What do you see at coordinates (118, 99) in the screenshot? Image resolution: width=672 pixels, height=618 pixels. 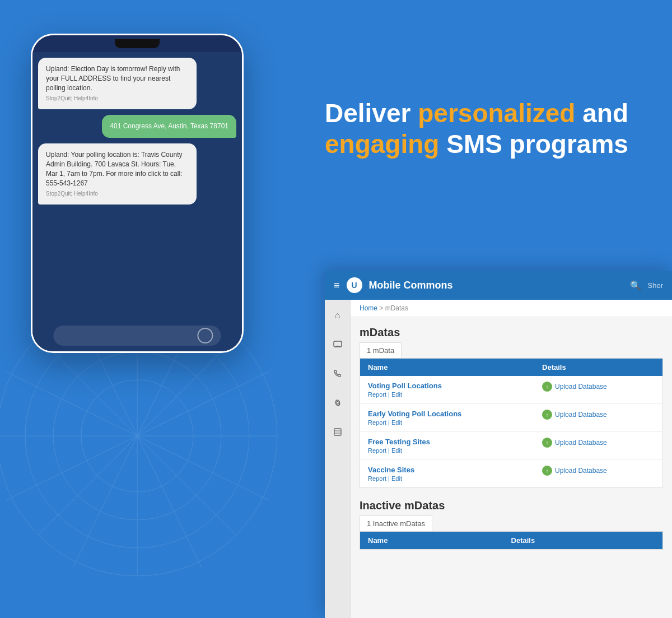 I see `message-footer-1: Stop2Quit; Help4Info` at bounding box center [118, 99].